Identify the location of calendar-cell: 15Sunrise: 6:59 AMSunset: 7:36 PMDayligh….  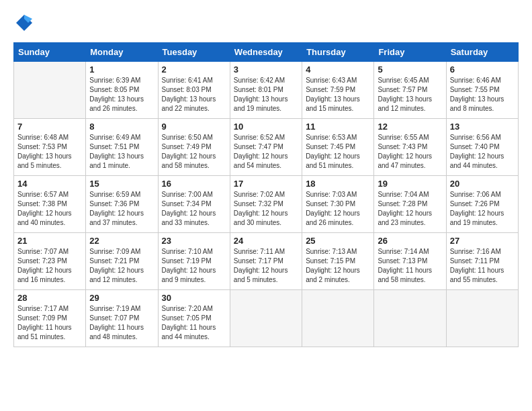
(122, 204).